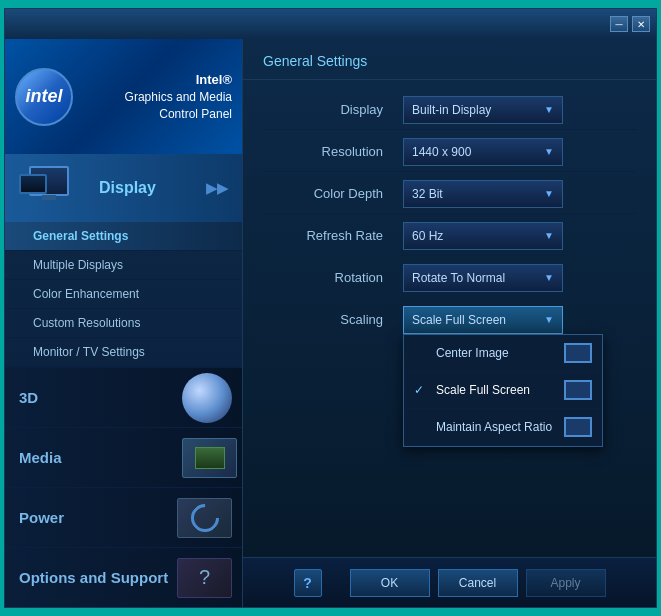  I want to click on bottom-bar: ? OK Cancel Apply, so click(450, 582).